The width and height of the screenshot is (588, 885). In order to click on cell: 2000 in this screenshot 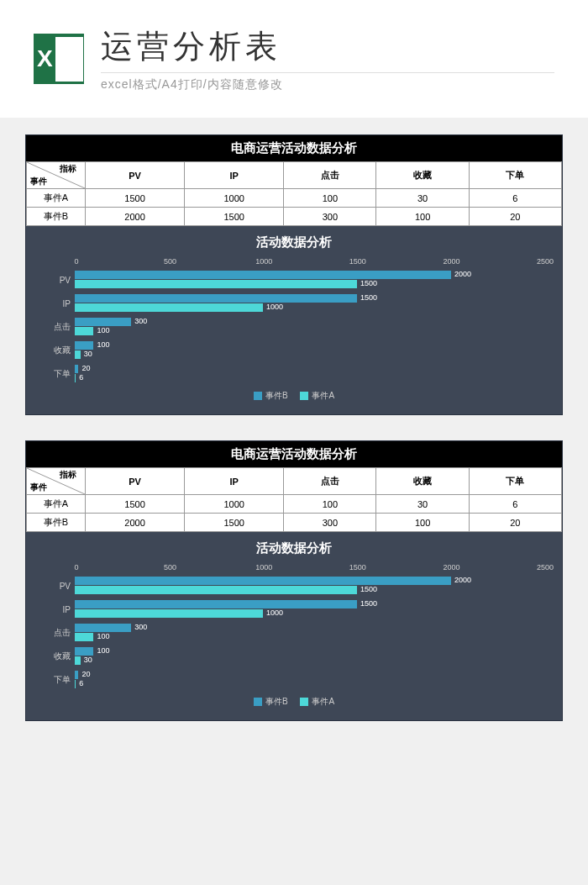, I will do `click(135, 523)`.